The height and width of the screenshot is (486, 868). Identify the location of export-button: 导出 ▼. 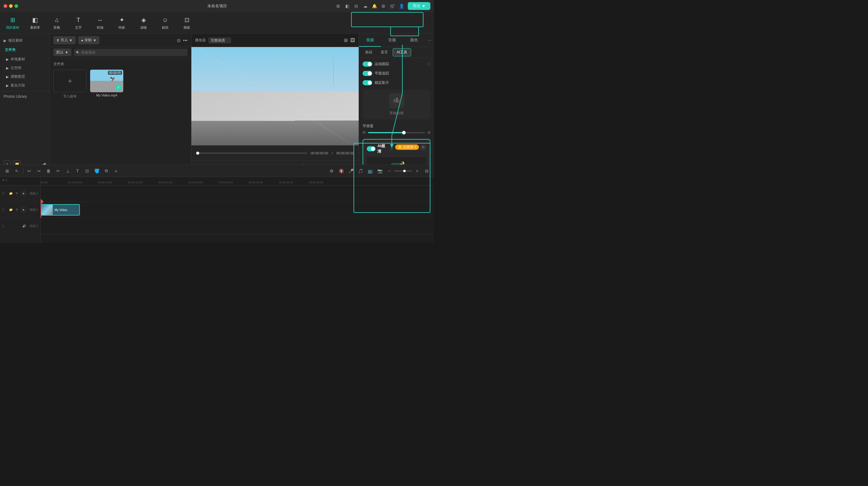
(419, 6).